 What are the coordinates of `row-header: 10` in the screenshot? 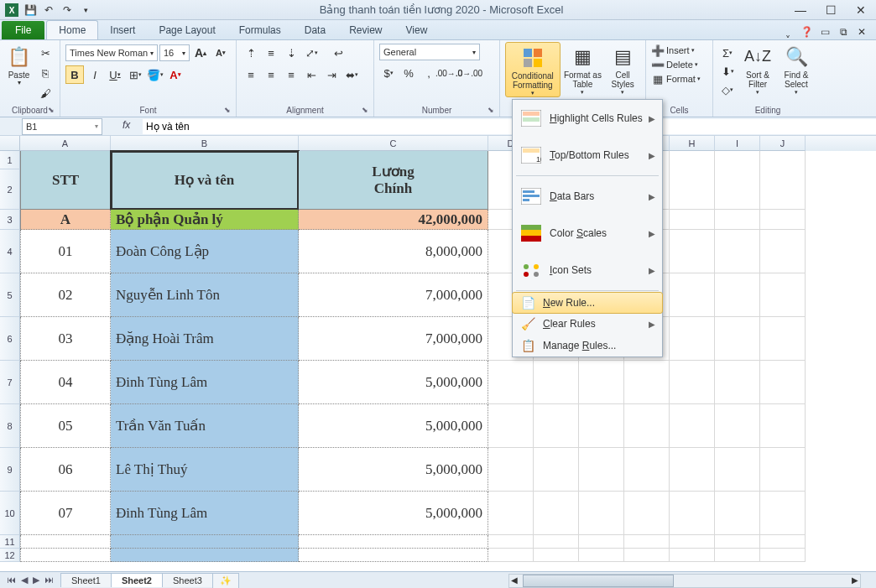 It's located at (10, 513).